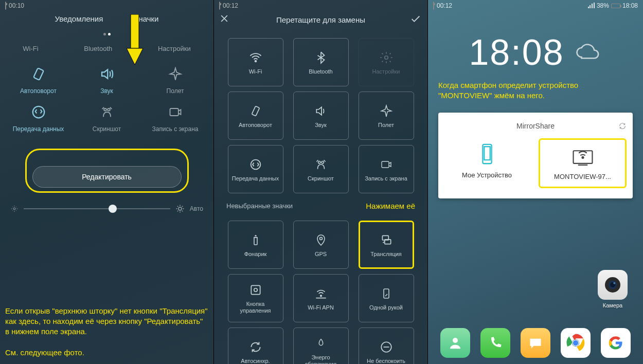  What do you see at coordinates (320, 72) in the screenshot?
I see `toggle-box-label: Bluetooth` at bounding box center [320, 72].